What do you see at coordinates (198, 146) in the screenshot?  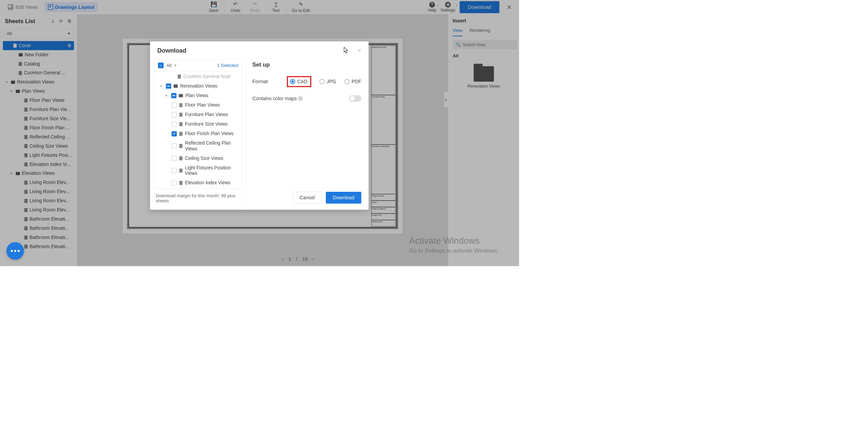 I see `tree-item: Reflected Ceiling Plan Views` at bounding box center [198, 146].